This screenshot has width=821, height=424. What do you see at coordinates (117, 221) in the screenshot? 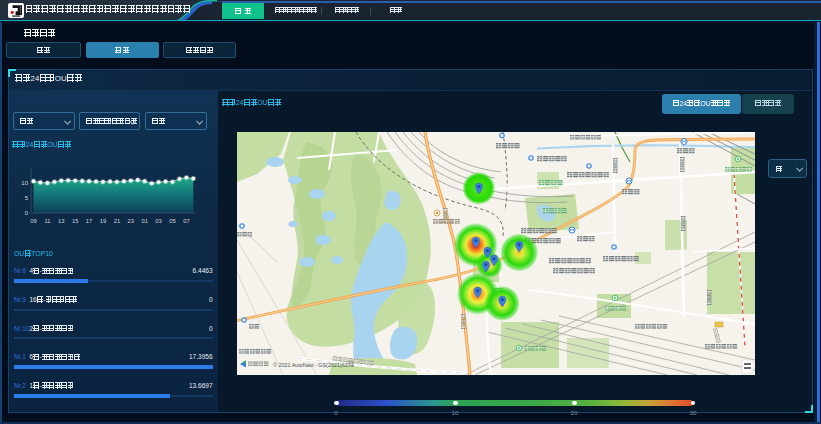
I see `svg-text: 21` at bounding box center [117, 221].